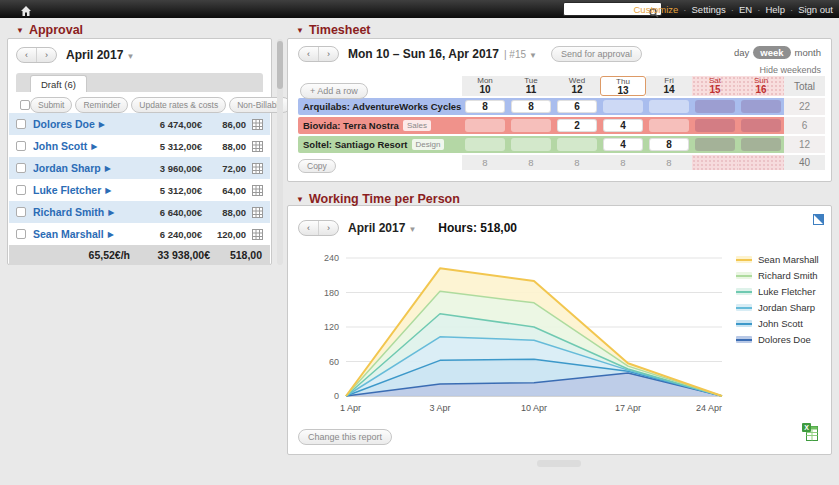 The width and height of the screenshot is (839, 485). I want to click on day-number: 12, so click(577, 90).